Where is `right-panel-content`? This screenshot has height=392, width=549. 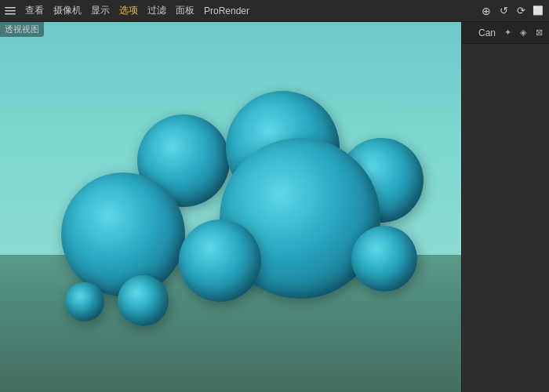 right-panel-content is located at coordinates (505, 218).